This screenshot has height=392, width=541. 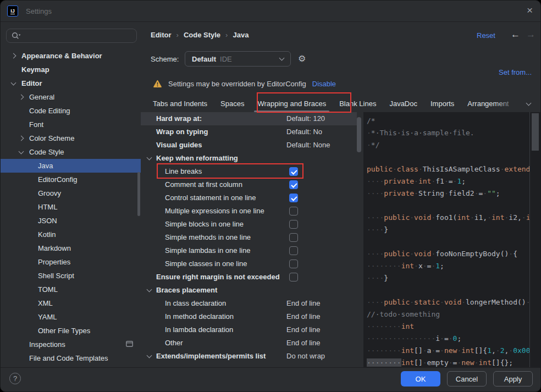 I want to click on setting-row-keep-when-reformatting: Keep when reformatting, so click(x=249, y=158).